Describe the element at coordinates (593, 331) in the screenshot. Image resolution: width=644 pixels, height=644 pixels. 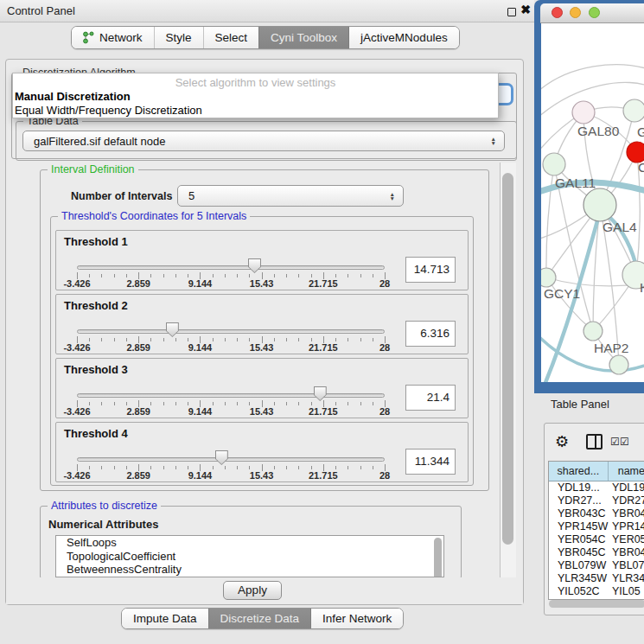
I see `network-node-hap2` at that location.